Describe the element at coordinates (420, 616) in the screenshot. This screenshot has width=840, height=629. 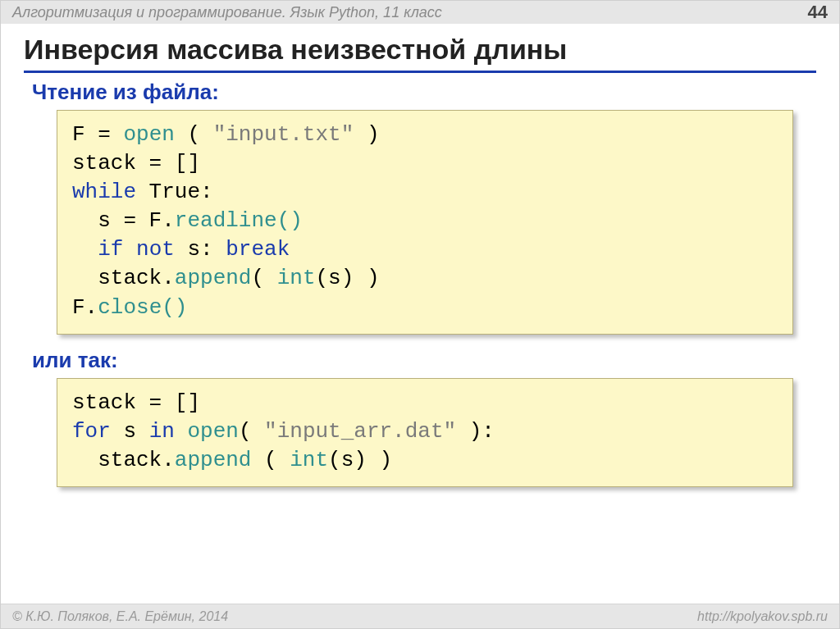
I see `footer-bar: © К.Ю. Поляков, Е.А. Ерёмин, 2014 http:/…` at that location.